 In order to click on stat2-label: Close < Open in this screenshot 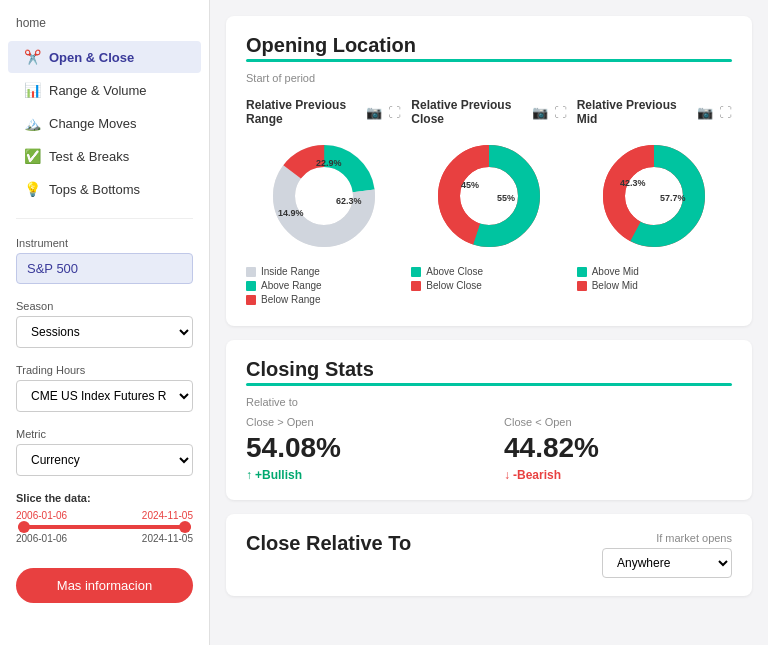, I will do `click(618, 422)`.